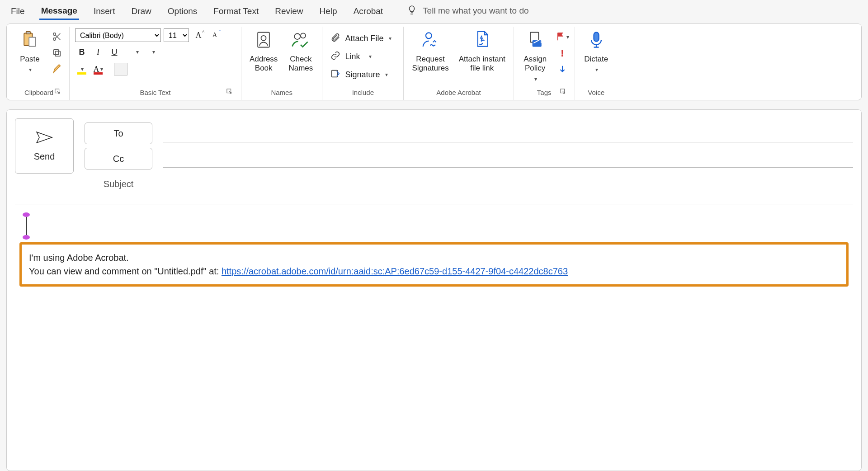 The image size is (868, 471). Describe the element at coordinates (335, 75) in the screenshot. I see `signature-icon` at that location.